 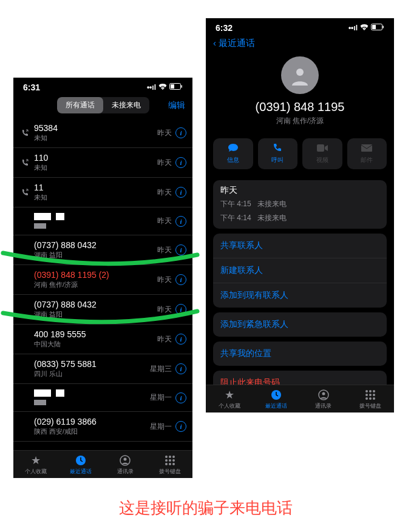 What do you see at coordinates (233, 149) in the screenshot?
I see `message-icon` at bounding box center [233, 149].